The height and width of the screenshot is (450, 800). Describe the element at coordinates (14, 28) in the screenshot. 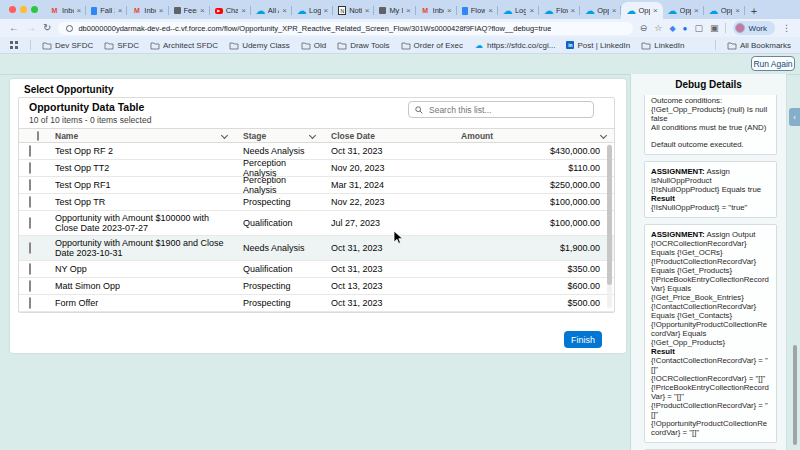

I see `back-icon: ←` at that location.